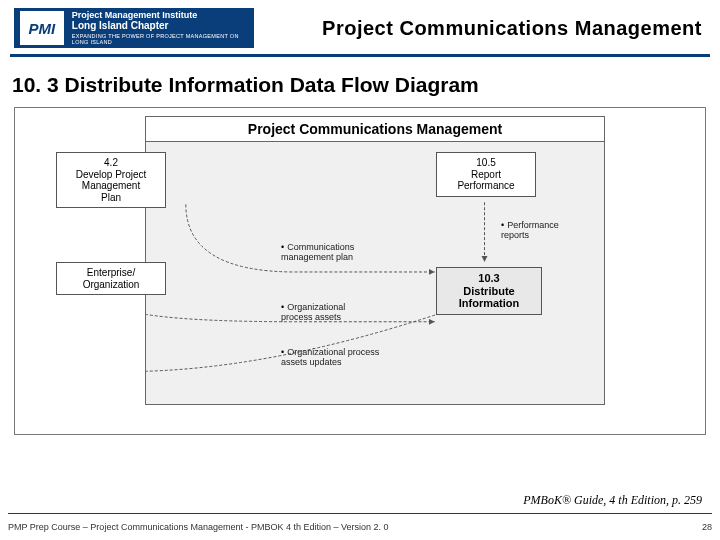 The height and width of the screenshot is (540, 720). I want to click on header: PMI Project Management Institute Long Is…, so click(360, 27).